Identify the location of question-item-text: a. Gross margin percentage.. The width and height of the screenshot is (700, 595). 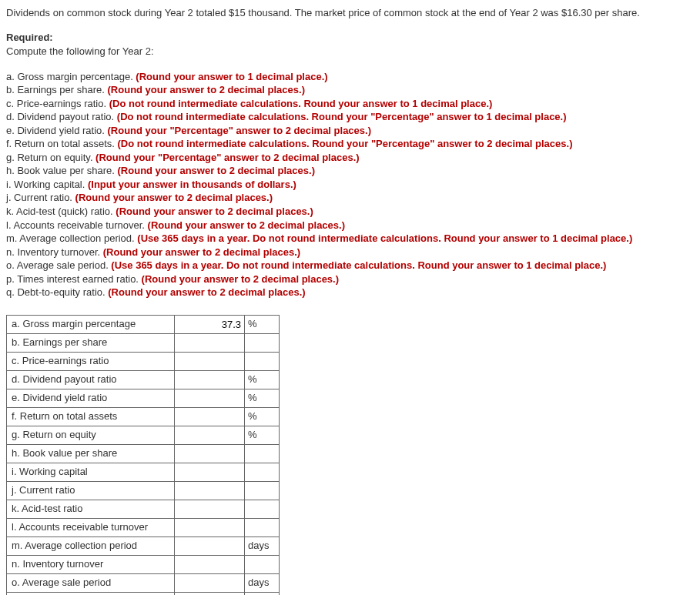
(71, 77).